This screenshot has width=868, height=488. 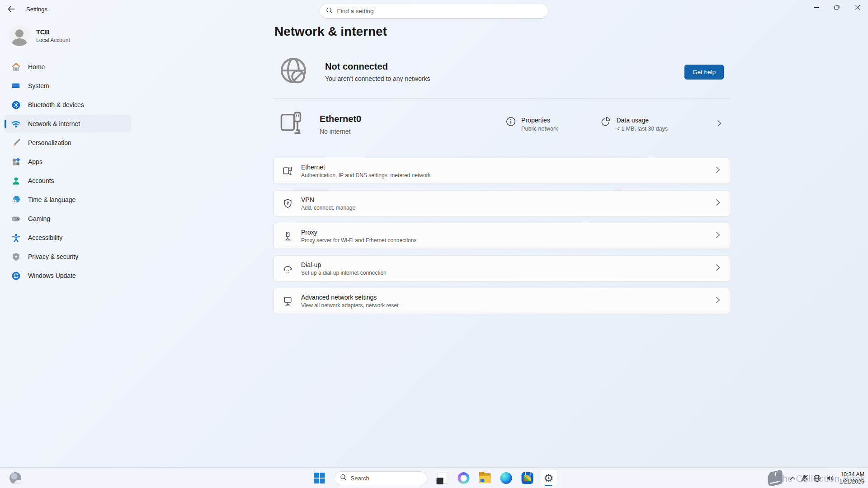 What do you see at coordinates (506, 478) in the screenshot?
I see `edge-icon` at bounding box center [506, 478].